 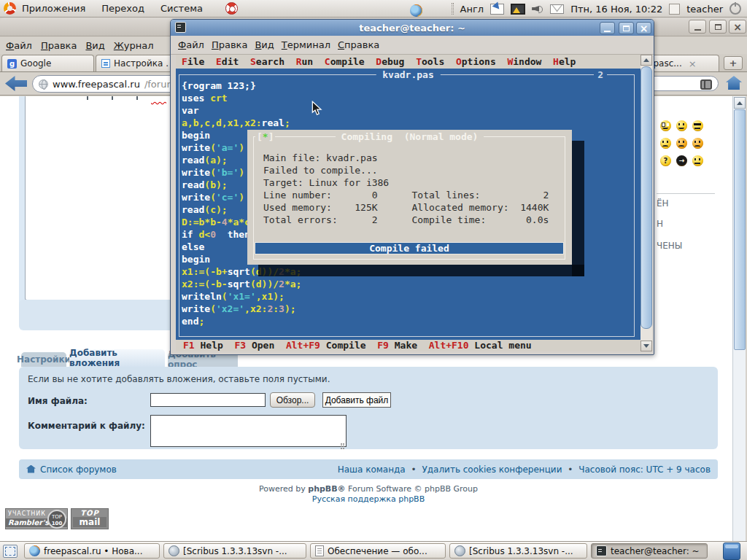 I want to click on smiley-neutral-icon, so click(x=697, y=160).